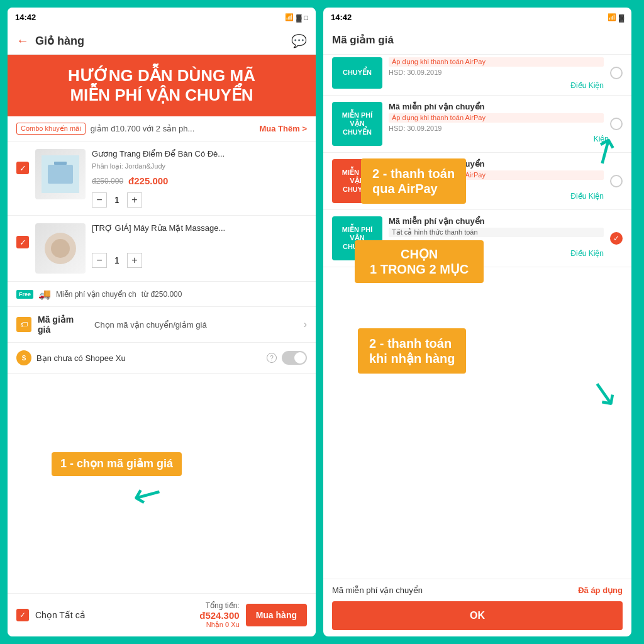  I want to click on xu-question-icon: ?, so click(272, 358).